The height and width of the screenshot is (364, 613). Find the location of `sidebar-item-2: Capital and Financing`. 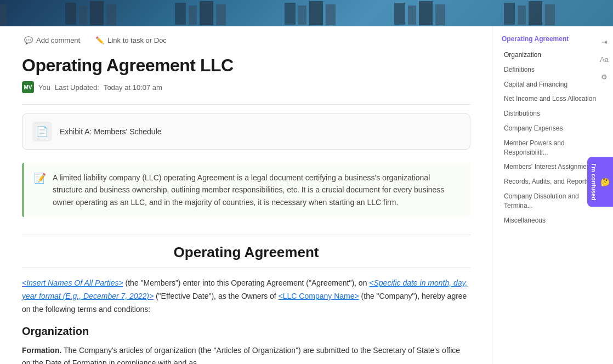

sidebar-item-2: Capital and Financing is located at coordinates (553, 84).